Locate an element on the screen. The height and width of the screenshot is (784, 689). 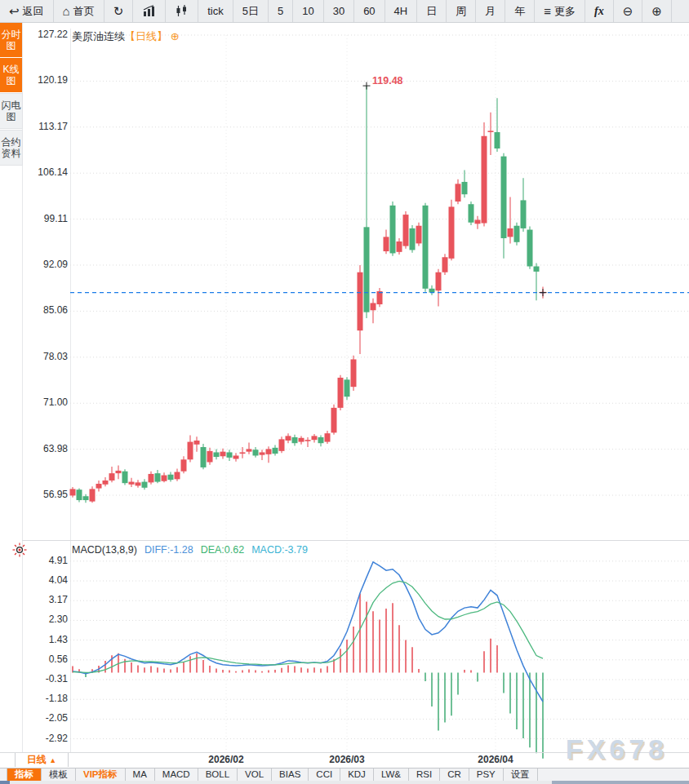
macd-macd-value: MACD:-3.79 is located at coordinates (279, 550).